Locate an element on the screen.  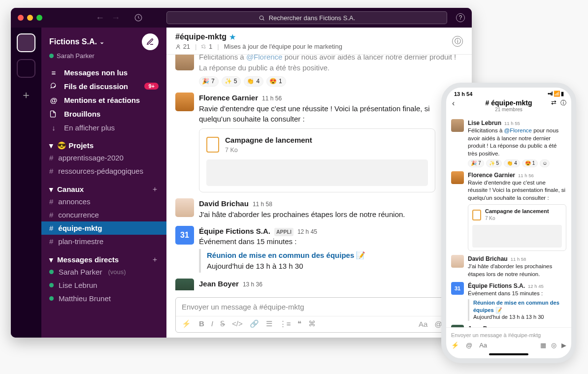
strike-icon: S̶ is located at coordinates (223, 324).